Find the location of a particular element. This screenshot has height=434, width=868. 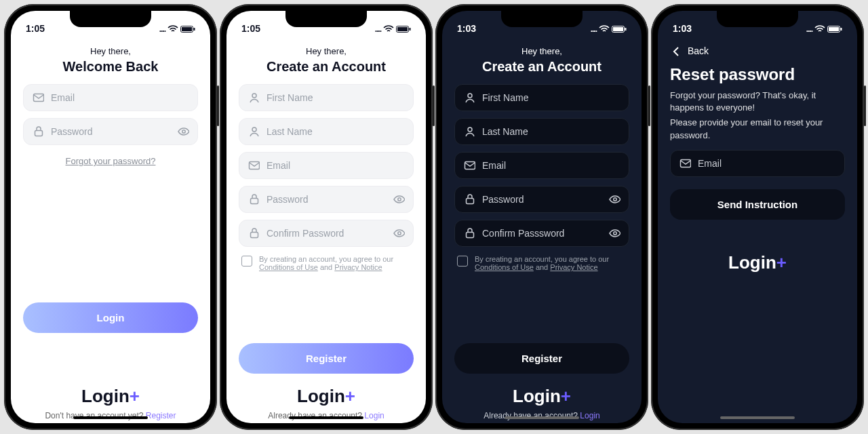

confirm-password-placeholder: Confirm Password is located at coordinates (326, 233).